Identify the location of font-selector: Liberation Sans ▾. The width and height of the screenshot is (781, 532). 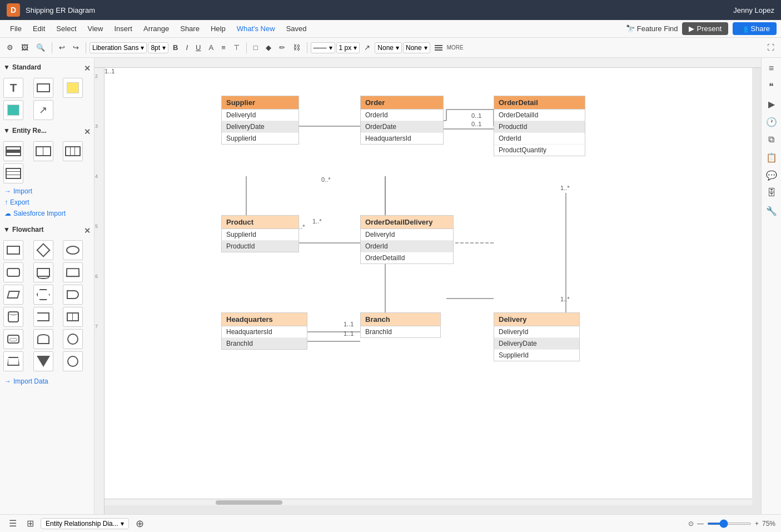
(118, 48).